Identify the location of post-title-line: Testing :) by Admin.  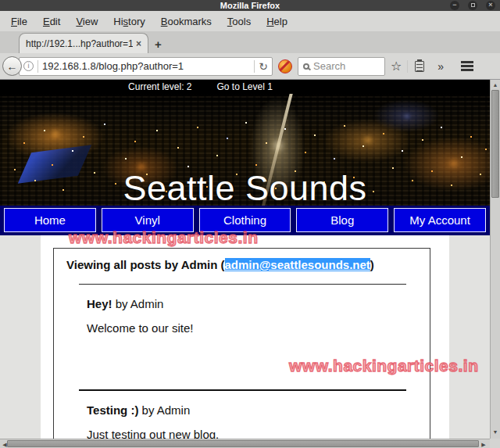
(242, 410).